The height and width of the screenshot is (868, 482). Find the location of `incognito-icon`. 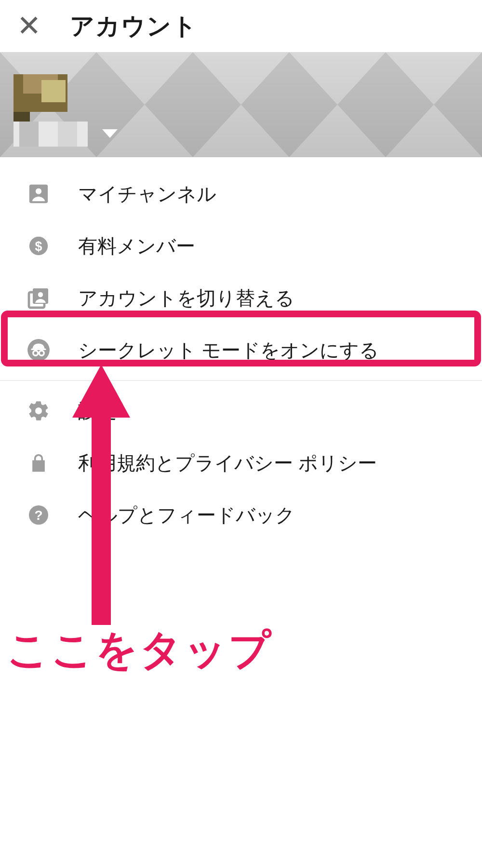

incognito-icon is located at coordinates (39, 350).